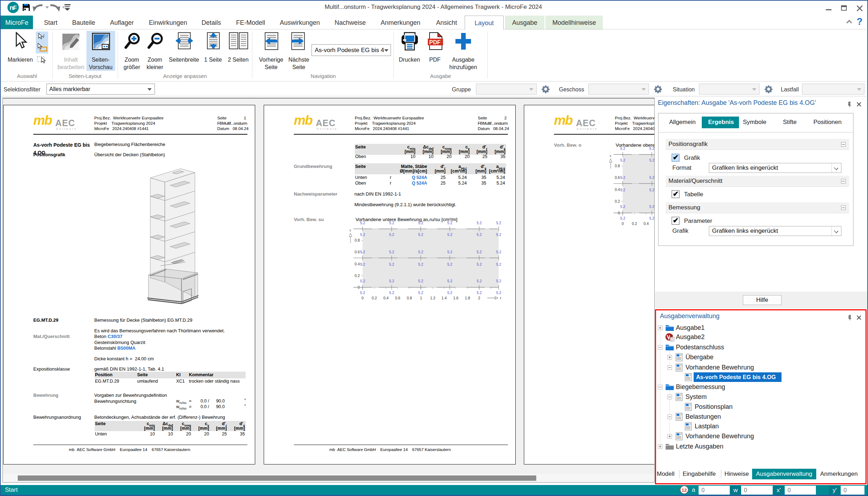  What do you see at coordinates (435, 43) in the screenshot?
I see `svg-text: PDF` at bounding box center [435, 43].